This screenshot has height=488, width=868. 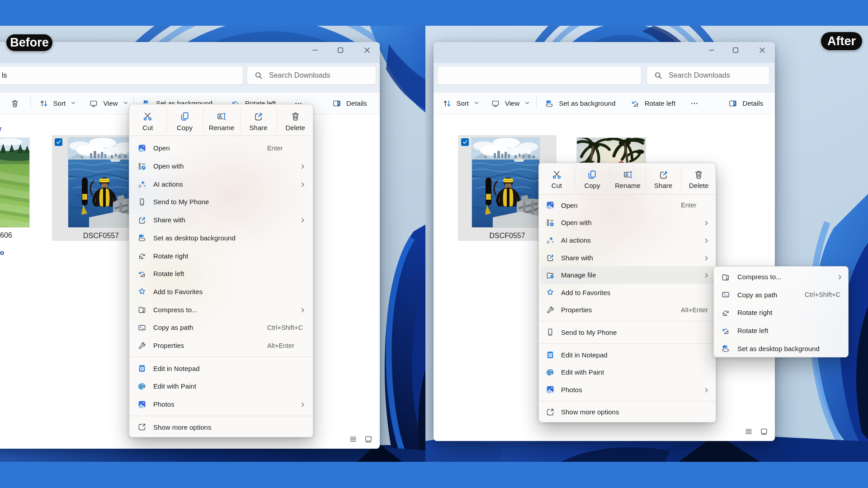 I want to click on quick-action-label: Delete, so click(x=699, y=185).